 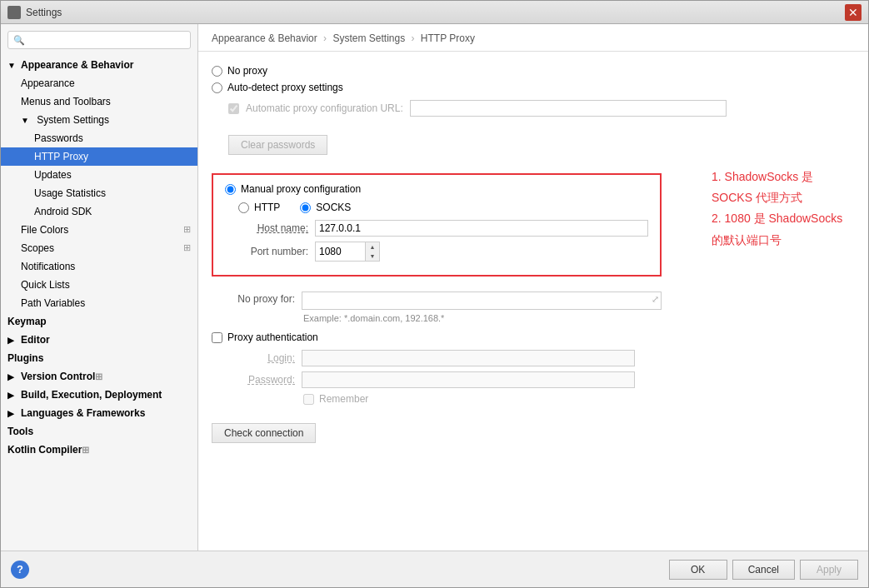 I want to click on sidebar-item-system-settings: ▼ System Settings, so click(x=99, y=120).